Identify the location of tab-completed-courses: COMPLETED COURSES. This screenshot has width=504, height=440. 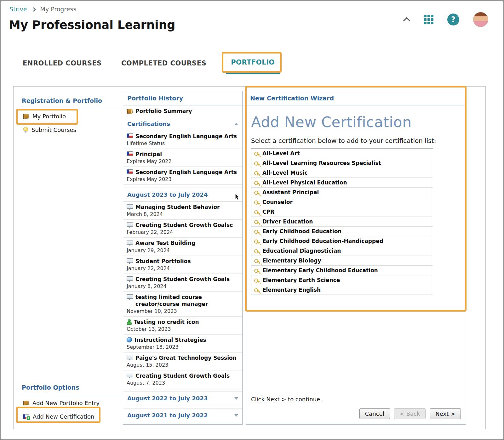
(164, 65).